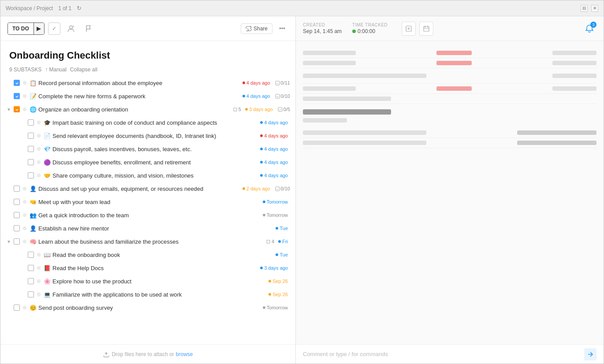 The image size is (604, 364). What do you see at coordinates (148, 83) in the screenshot?
I see `task-item: 📋Record personal information about the e…` at bounding box center [148, 83].